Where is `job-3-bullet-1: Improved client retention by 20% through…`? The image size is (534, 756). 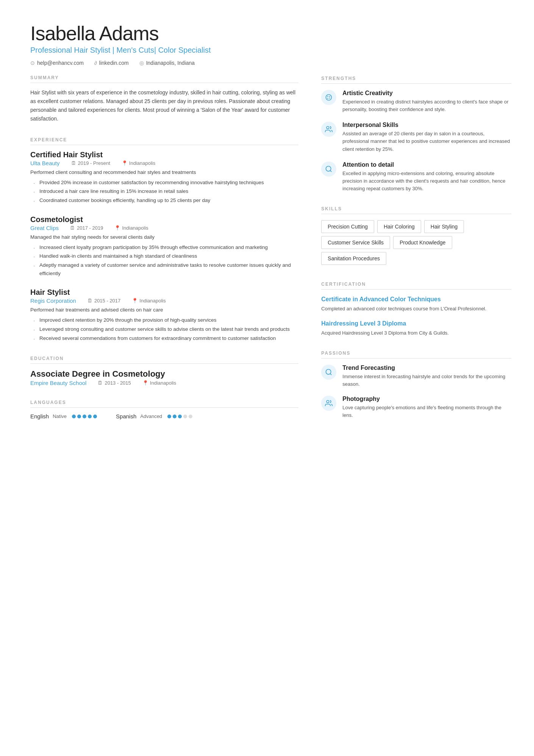
job-3-bullet-1: Improved client retention by 20% through… is located at coordinates (166, 320).